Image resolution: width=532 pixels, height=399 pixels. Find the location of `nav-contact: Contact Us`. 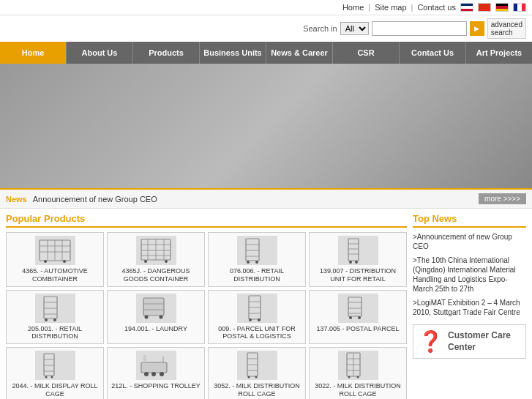

nav-contact: Contact Us is located at coordinates (433, 53).